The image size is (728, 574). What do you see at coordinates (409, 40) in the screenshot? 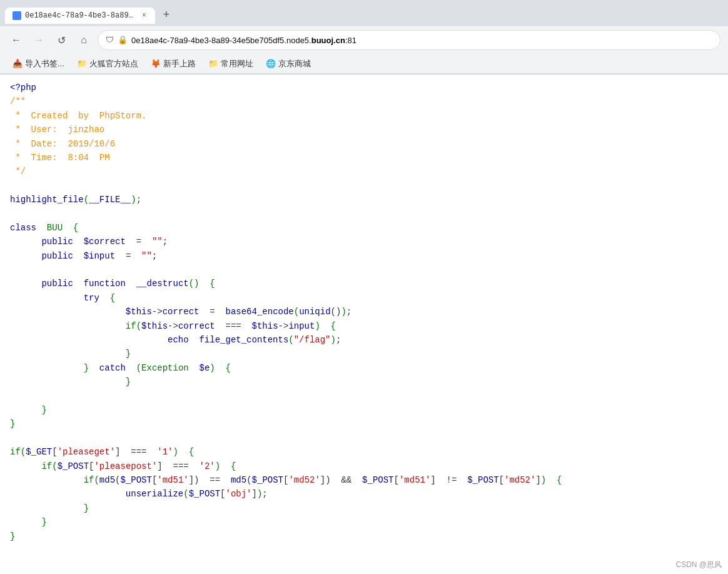
I see `address-bar: 🛡 🔒 0e18ae4c-78a9-4be3-8a89-34e5be705df5…` at bounding box center [409, 40].